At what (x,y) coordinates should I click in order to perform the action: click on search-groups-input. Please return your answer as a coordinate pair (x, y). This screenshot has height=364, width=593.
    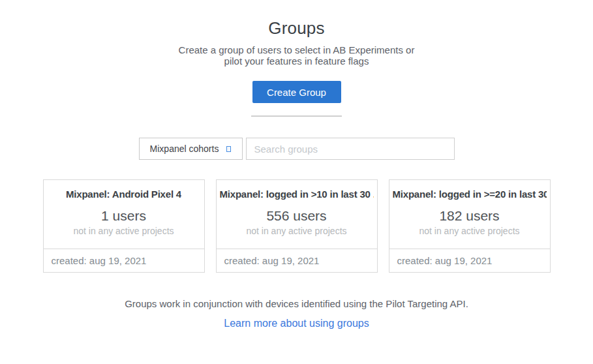
    Looking at the image, I should click on (350, 149).